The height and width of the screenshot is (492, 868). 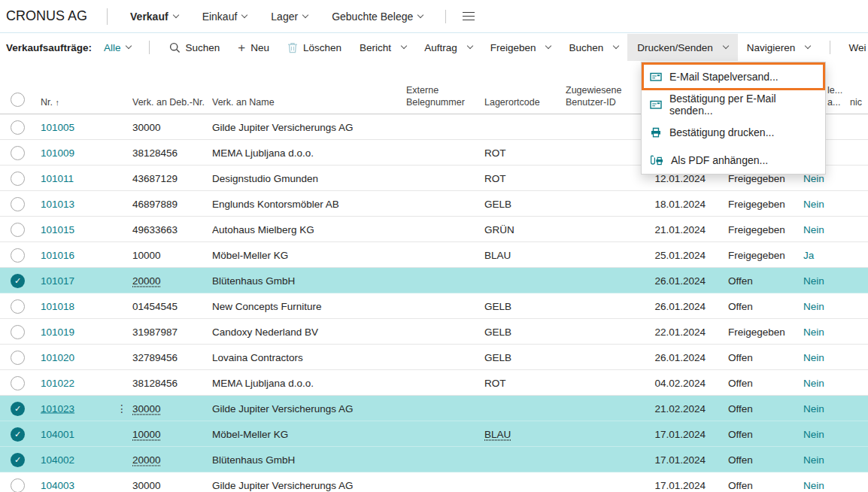 What do you see at coordinates (434, 383) in the screenshot?
I see `table-row: ✓ 101022 ⋮ 38128456 MEMA Ljubljana d.o.o…` at bounding box center [434, 383].